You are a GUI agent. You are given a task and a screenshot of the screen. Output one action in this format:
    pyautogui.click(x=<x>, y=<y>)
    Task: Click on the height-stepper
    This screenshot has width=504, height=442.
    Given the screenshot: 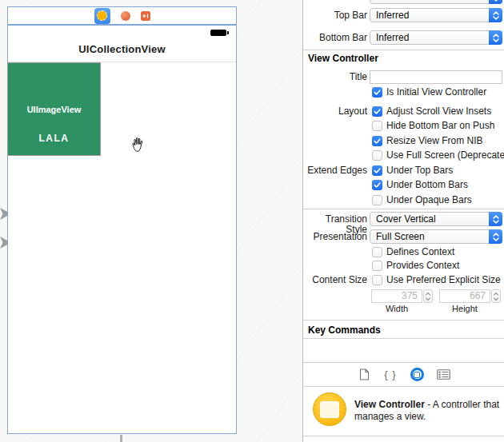 What is the action you would take?
    pyautogui.click(x=496, y=296)
    